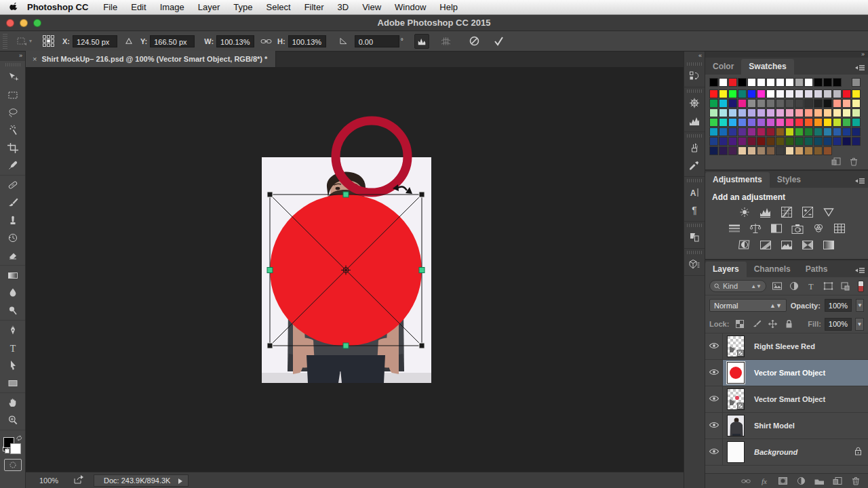 Image resolution: width=868 pixels, height=488 pixels. Describe the element at coordinates (13, 420) in the screenshot. I see `zoom-tool` at that location.